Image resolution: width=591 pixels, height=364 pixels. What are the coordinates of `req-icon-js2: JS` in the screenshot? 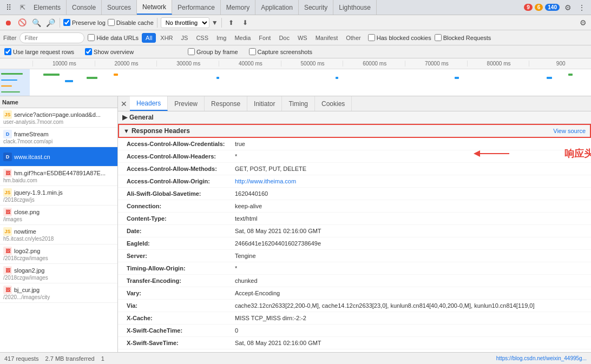 It's located at (8, 193).